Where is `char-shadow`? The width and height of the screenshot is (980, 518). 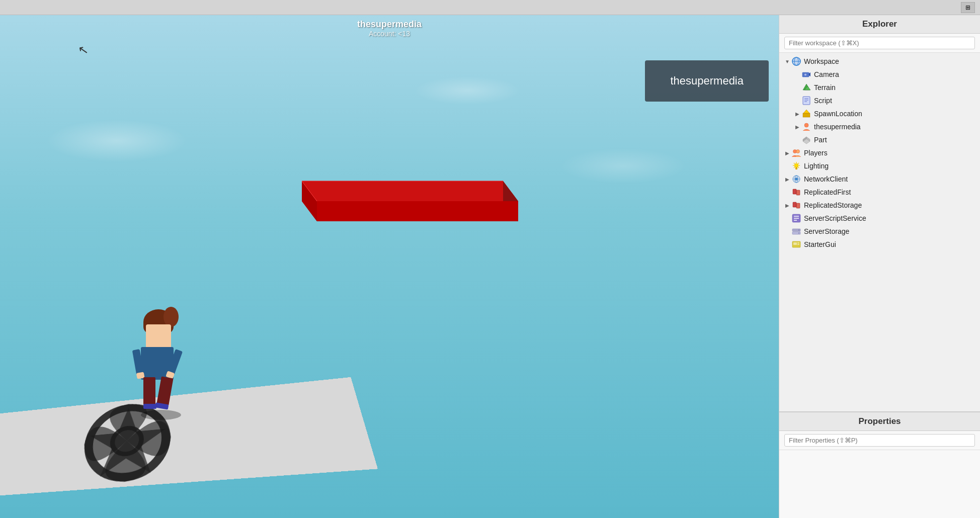 char-shadow is located at coordinates (161, 415).